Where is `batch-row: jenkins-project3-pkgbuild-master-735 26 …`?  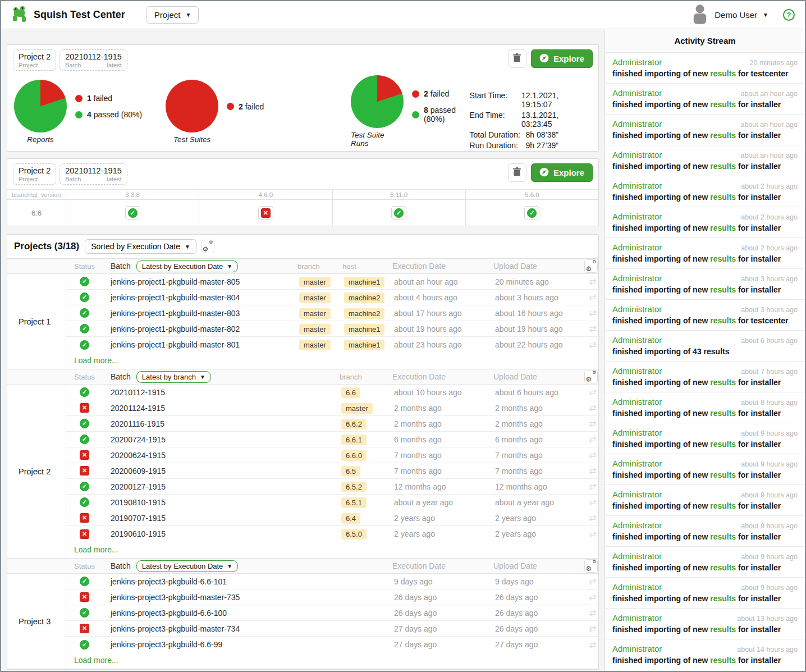
batch-row: jenkins-project3-pkgbuild-master-735 26 … is located at coordinates (333, 597).